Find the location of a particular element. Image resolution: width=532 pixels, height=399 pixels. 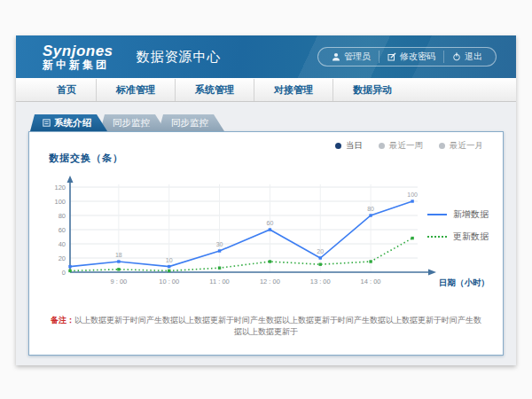

legend-updated-data: 更新数据 is located at coordinates (458, 237).